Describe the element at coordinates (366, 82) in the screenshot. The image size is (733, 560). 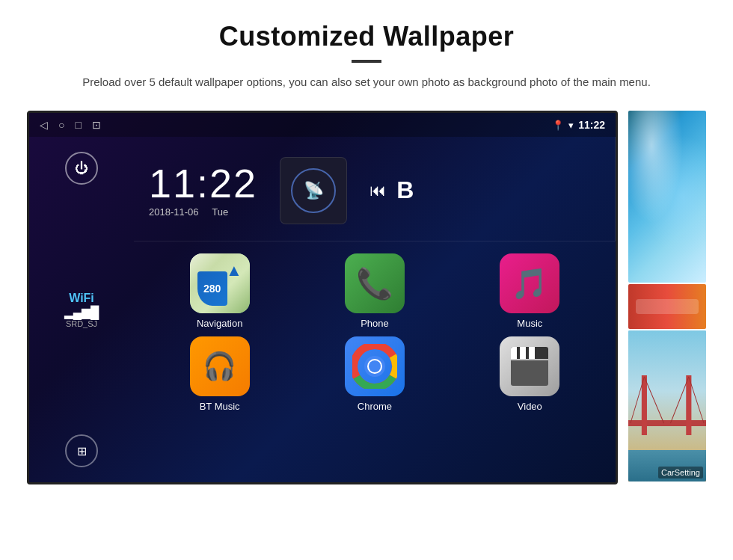
I see `page-description: Preload over 5 default wallpaper options…` at that location.